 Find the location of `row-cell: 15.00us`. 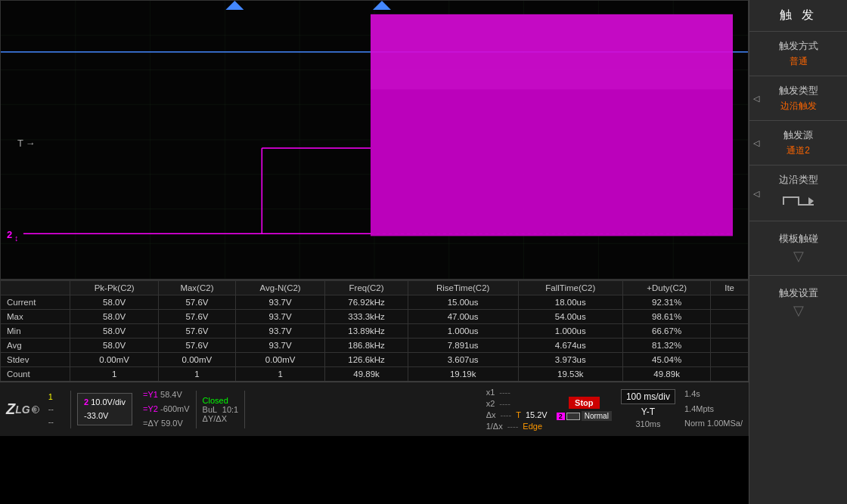

row-cell: 15.00us is located at coordinates (463, 302).